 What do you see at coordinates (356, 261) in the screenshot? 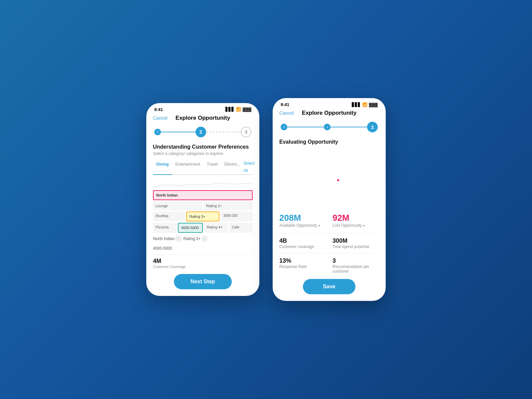
I see `recommendation-value: 3` at bounding box center [356, 261].